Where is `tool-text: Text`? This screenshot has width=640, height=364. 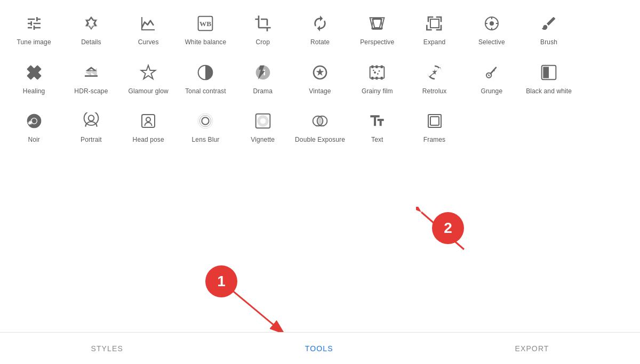
tool-text: Text is located at coordinates (378, 127).